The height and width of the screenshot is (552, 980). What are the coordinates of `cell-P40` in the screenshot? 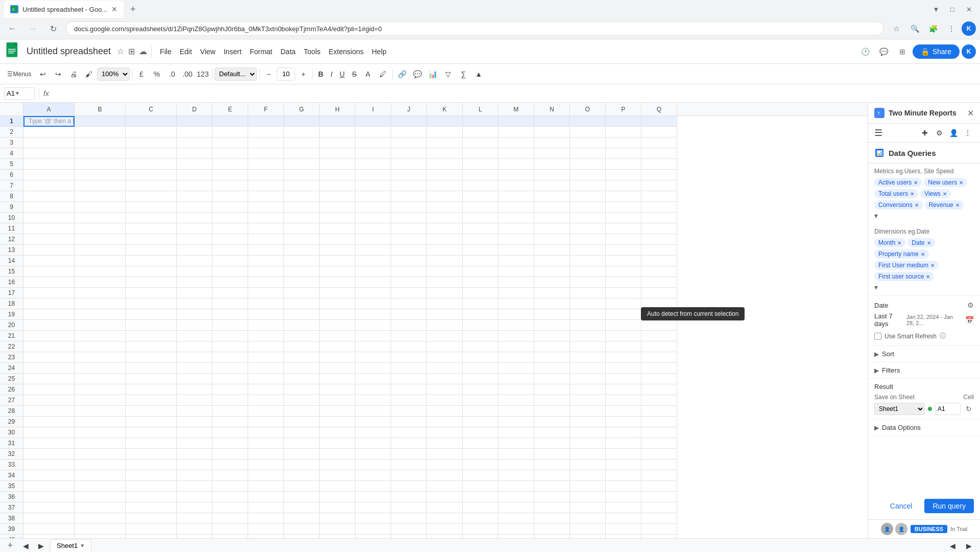 It's located at (624, 537).